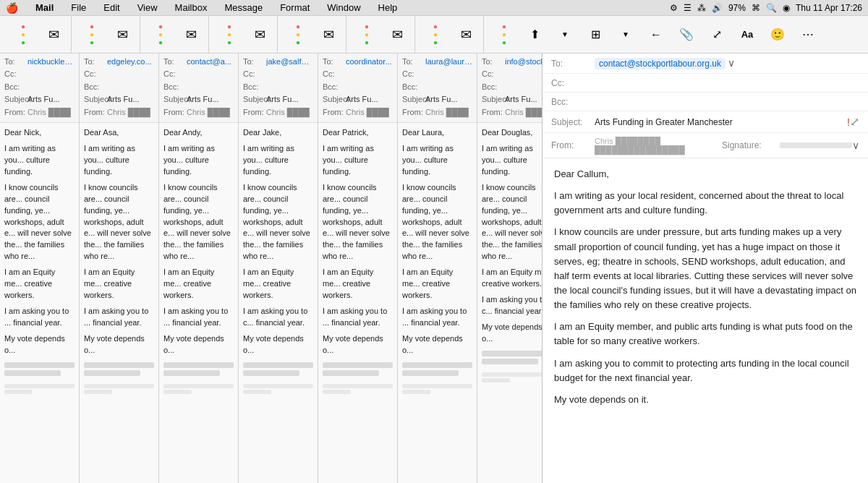 The width and height of the screenshot is (868, 483). What do you see at coordinates (397, 35) in the screenshot?
I see `compose-btn-6: ✉` at bounding box center [397, 35].